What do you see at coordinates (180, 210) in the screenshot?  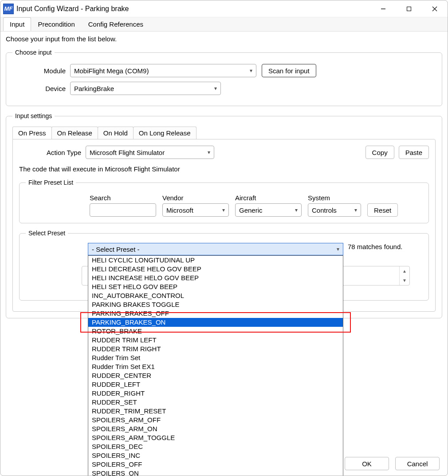 I see `vendor-value: Microsoft` at bounding box center [180, 210].